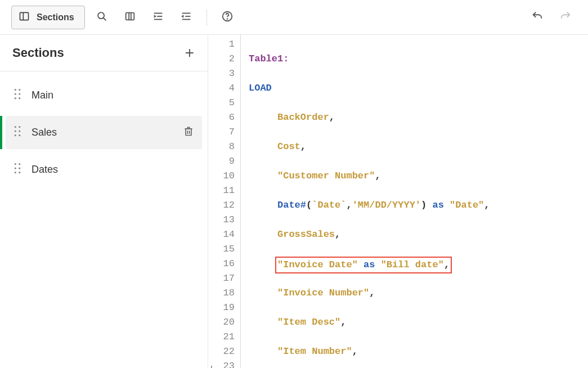 Image resolution: width=588 pixels, height=368 pixels. What do you see at coordinates (419, 235) in the screenshot?
I see `code-line: GrossSales,` at bounding box center [419, 235].